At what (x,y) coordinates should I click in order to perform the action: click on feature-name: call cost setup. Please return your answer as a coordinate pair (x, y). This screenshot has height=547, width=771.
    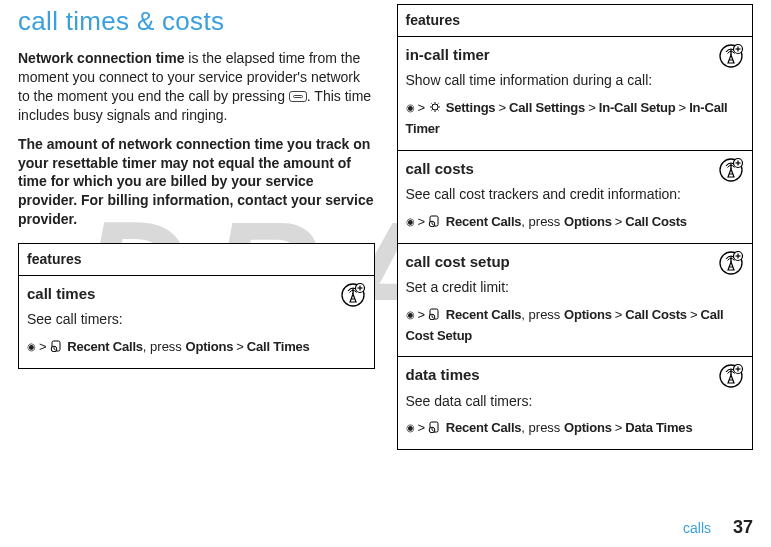
    Looking at the image, I should click on (576, 262).